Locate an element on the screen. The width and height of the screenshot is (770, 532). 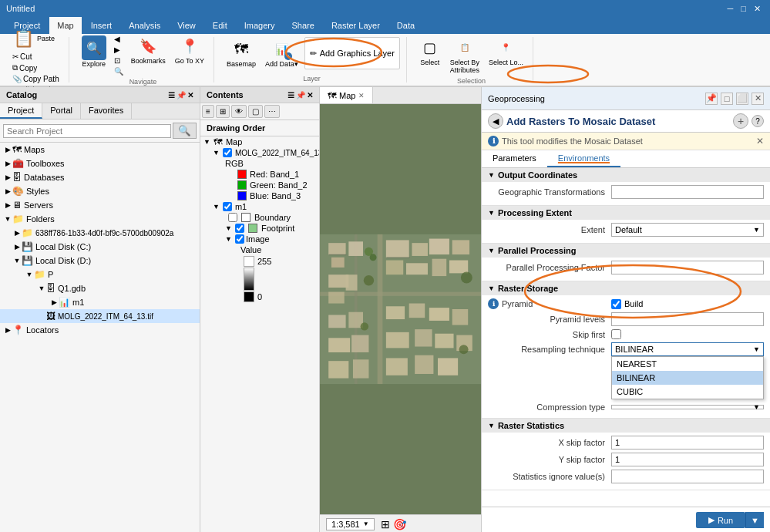
run-dropdown-button: ▼ is located at coordinates (755, 520).